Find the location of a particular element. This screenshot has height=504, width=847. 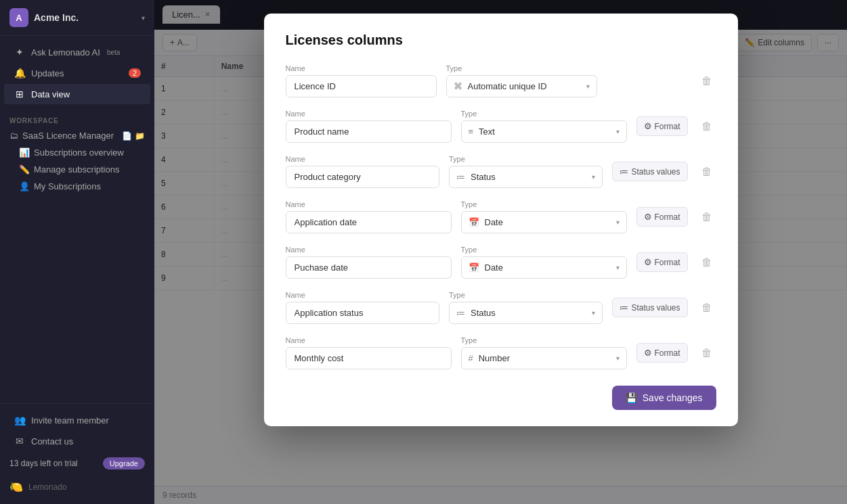

type-select: ≡ Text ▾ is located at coordinates (544, 131).